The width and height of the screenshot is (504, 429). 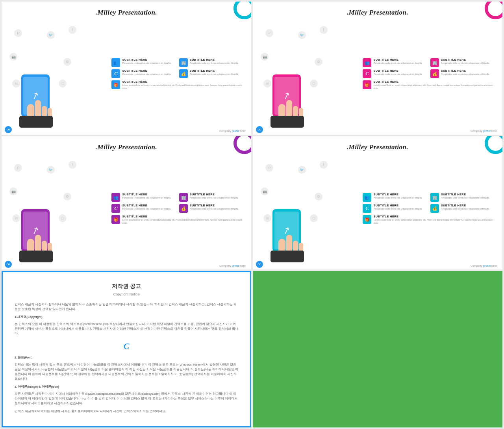 What do you see at coordinates (183, 87) in the screenshot?
I see `item-desc-1-5: Lorem ipsum dolor sit amet, consectetur …` at bounding box center [183, 87].